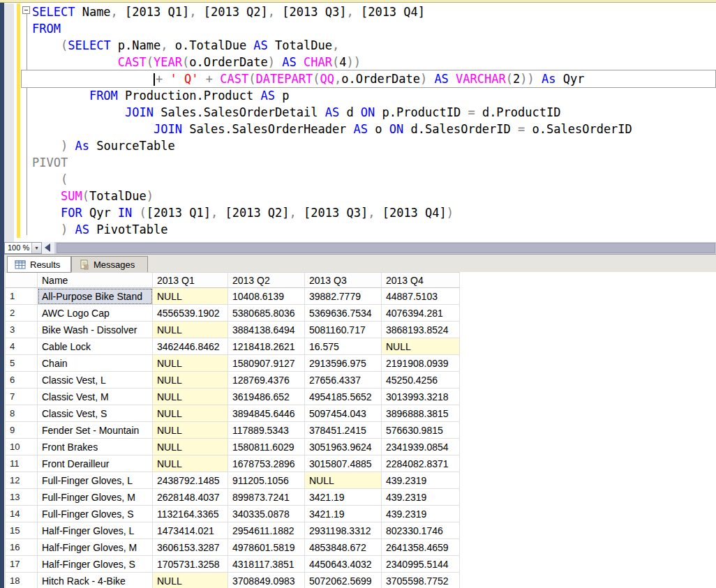 This screenshot has width=716, height=588. Describe the element at coordinates (95, 497) in the screenshot. I see `grid-cell: Full-Finger Gloves, M` at that location.